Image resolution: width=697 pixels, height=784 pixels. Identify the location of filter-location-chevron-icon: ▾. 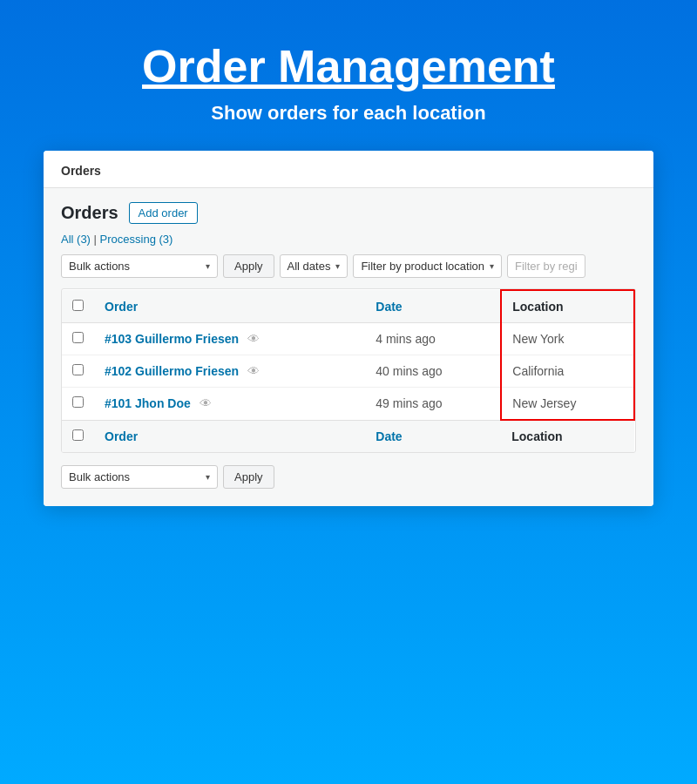
(491, 267).